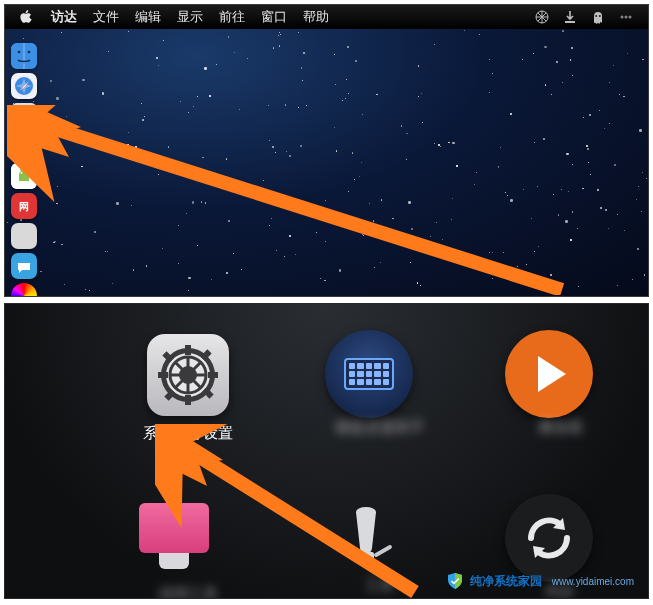 The height and width of the screenshot is (605, 653). What do you see at coordinates (584, 17) in the screenshot?
I see `menubar-status-area` at bounding box center [584, 17].